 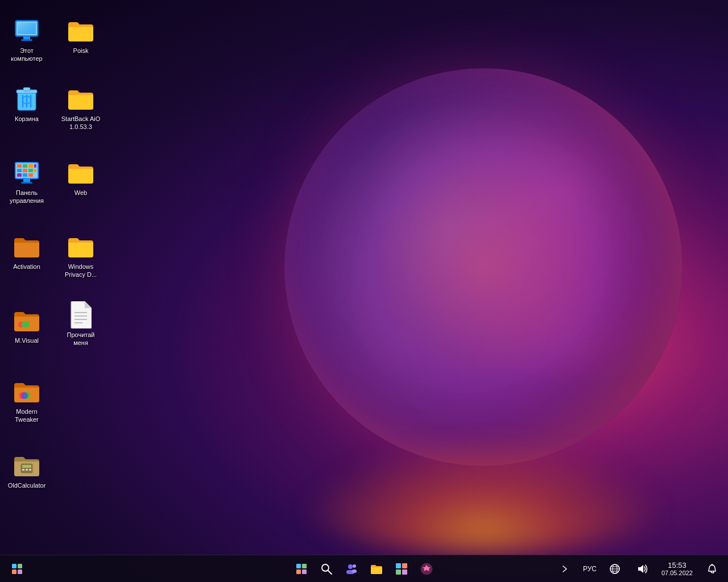 What do you see at coordinates (326, 569) in the screenshot?
I see `search-button` at bounding box center [326, 569].